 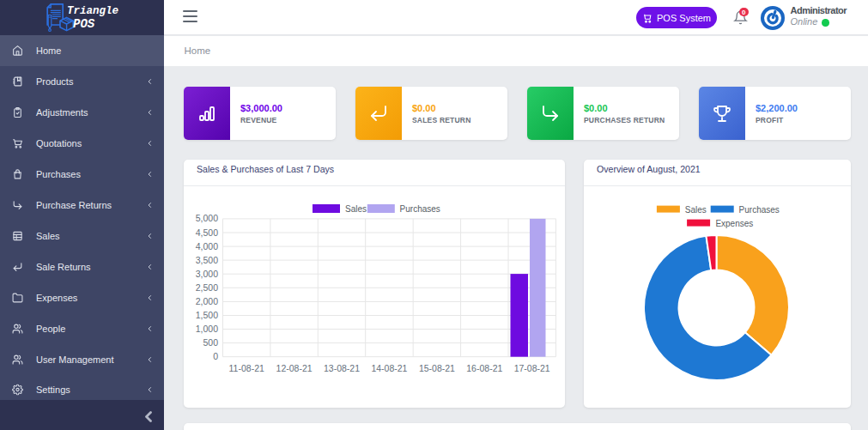 I want to click on svg-text: 12-08-21, so click(x=294, y=368).